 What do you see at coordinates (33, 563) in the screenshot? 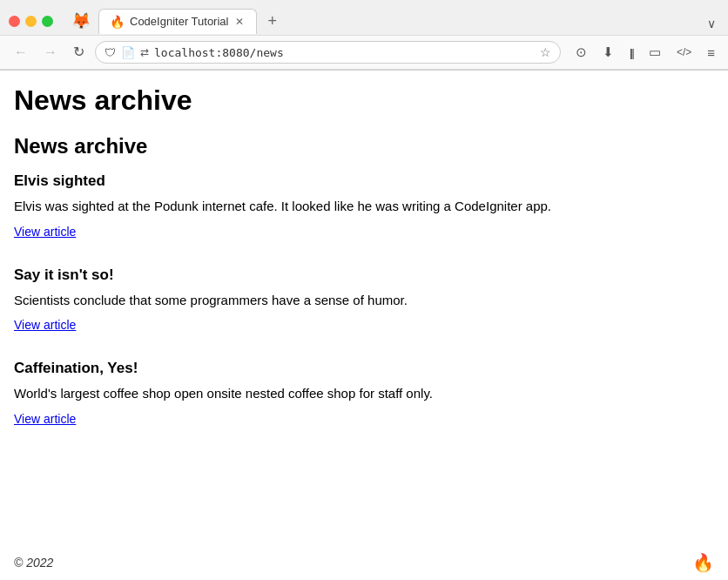
I see `footer-copyright: © 2022` at bounding box center [33, 563].